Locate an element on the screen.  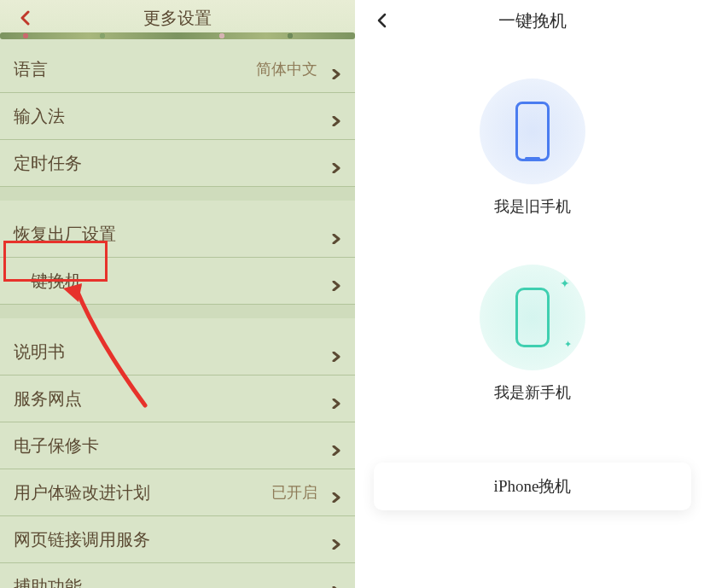
new-phone-label: 我是新手机 is located at coordinates (532, 393).